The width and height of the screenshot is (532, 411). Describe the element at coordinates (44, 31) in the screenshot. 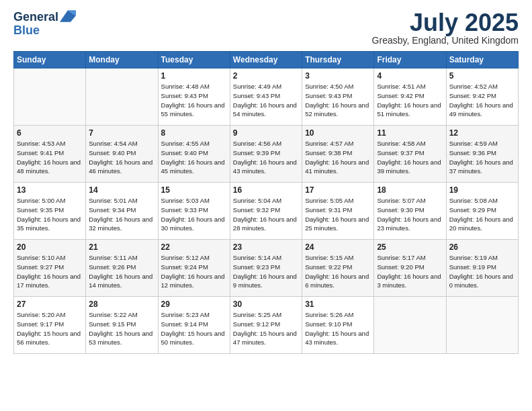

I see `logo-blue: Blue` at that location.